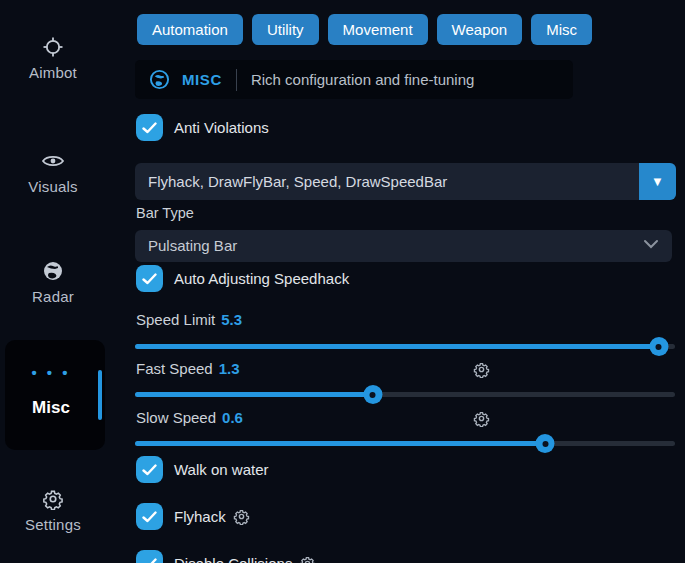  I want to click on slider-value: 0.6, so click(232, 418).